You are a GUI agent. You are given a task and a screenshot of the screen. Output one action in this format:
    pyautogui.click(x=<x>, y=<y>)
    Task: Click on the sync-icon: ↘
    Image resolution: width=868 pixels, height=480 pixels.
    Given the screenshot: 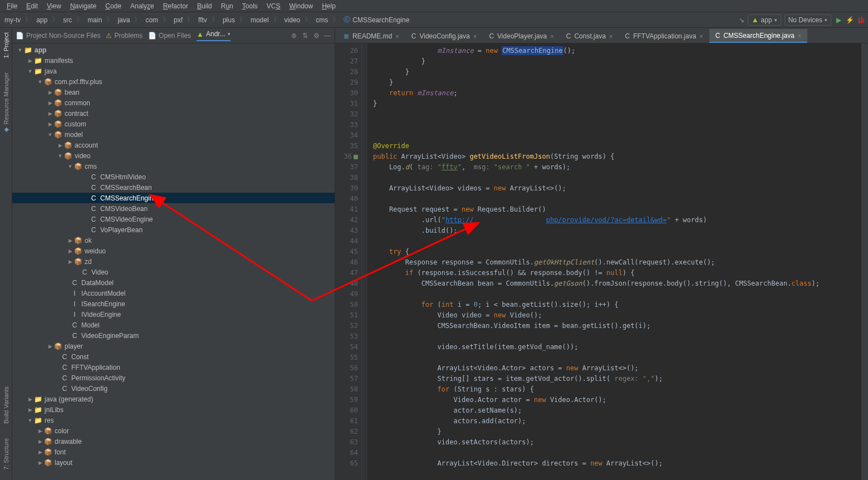 What is the action you would take?
    pyautogui.click(x=742, y=20)
    